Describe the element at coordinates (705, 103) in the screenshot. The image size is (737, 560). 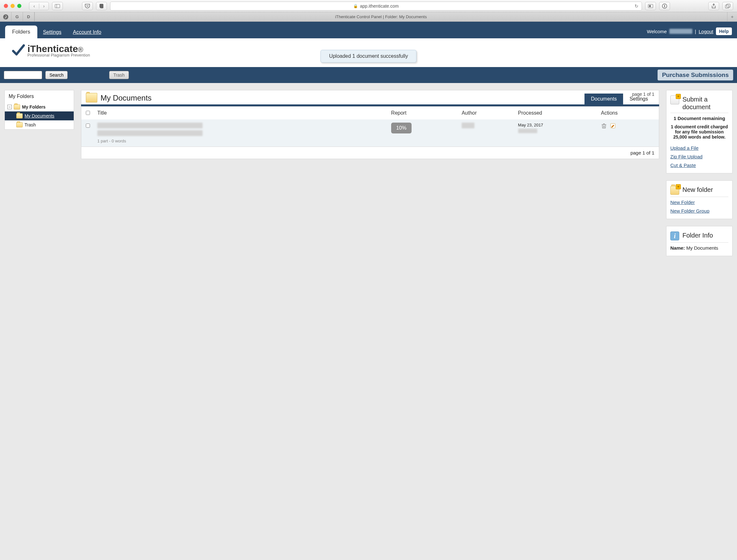
I see `submit-card-heading: Submit a document` at that location.